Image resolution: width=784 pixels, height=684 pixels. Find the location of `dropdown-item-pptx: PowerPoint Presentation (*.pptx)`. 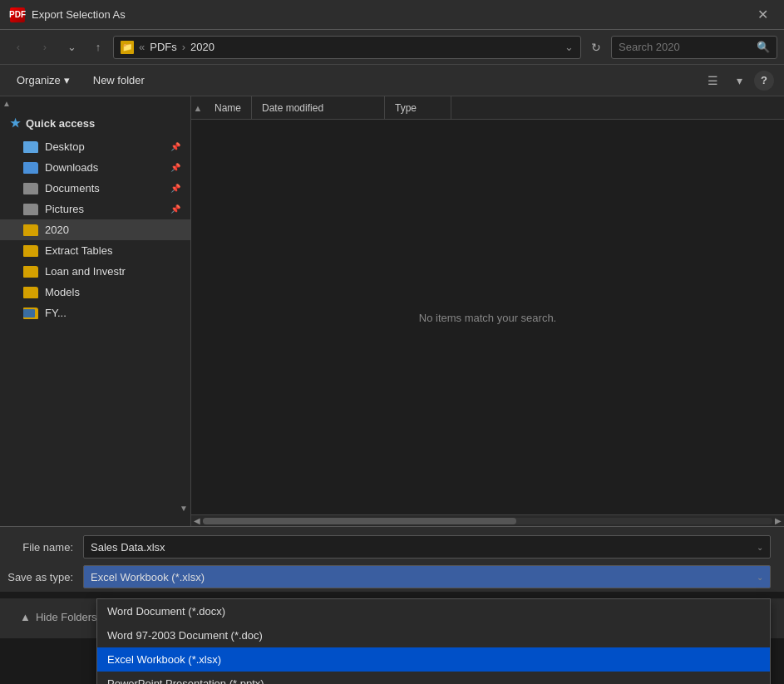

dropdown-item-pptx: PowerPoint Presentation (*.pptx) is located at coordinates (434, 678).